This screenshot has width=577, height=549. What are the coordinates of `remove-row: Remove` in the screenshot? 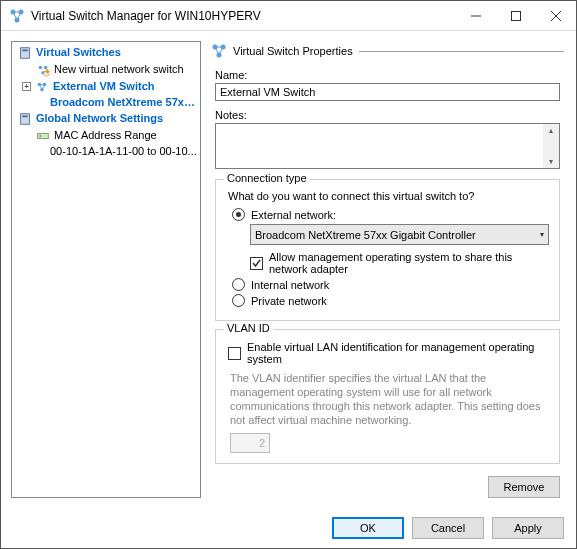 It's located at (388, 487).